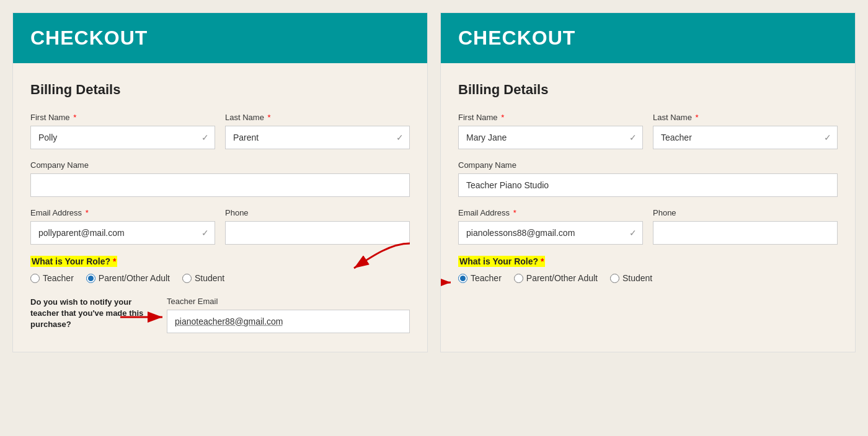 This screenshot has width=868, height=436. Describe the element at coordinates (551, 233) in the screenshot. I see `right-email-input` at that location.